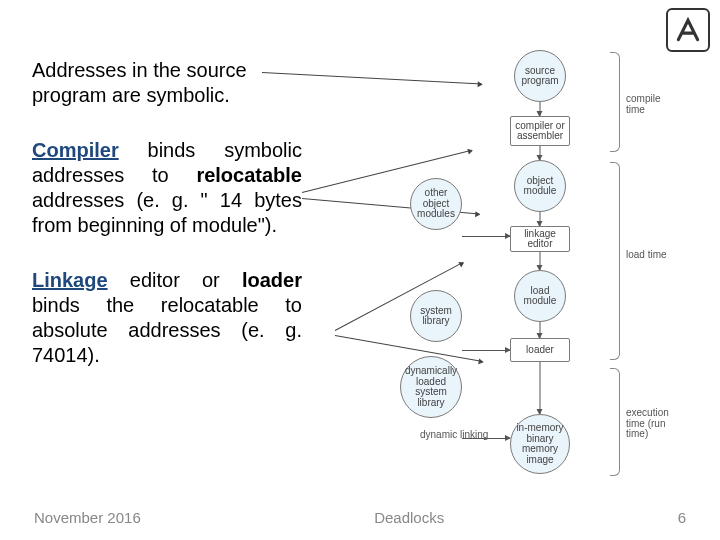 Image resolution: width=720 pixels, height=540 pixels. I want to click on brace-exec, so click(615, 422).